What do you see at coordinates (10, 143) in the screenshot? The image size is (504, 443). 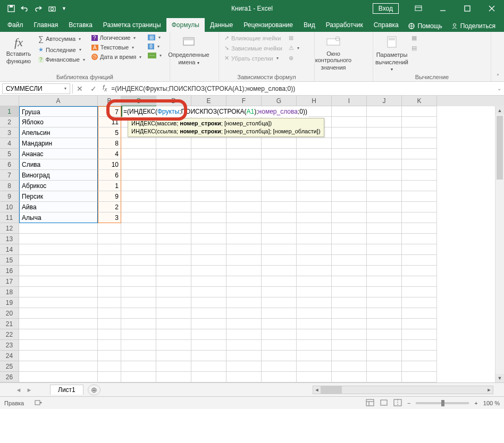 I see `row-header: 4` at bounding box center [10, 143].